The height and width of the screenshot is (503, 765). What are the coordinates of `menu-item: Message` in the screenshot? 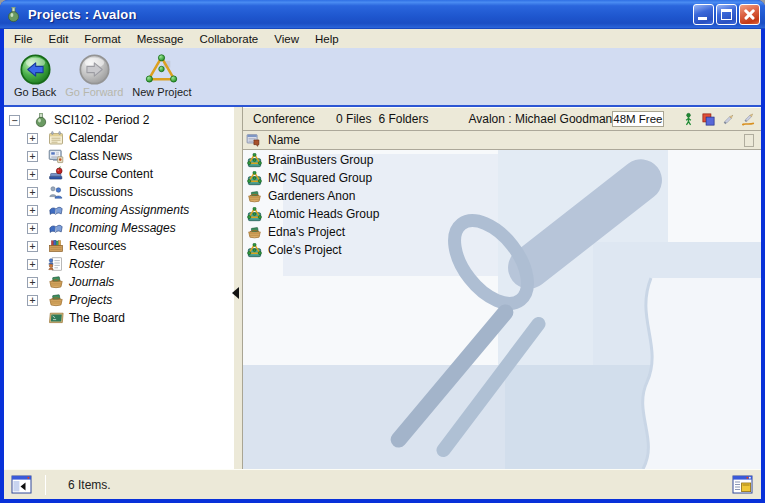 It's located at (160, 39).